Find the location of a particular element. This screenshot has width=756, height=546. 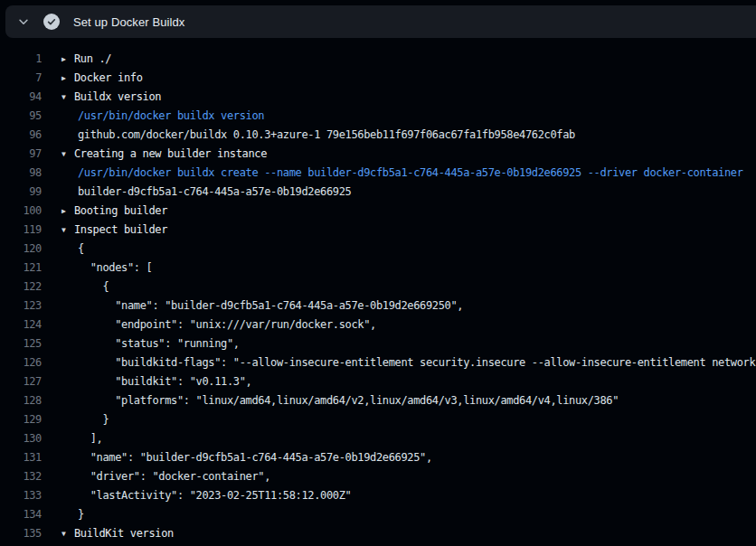

log-line: 94▼Buildx version is located at coordinates (378, 98).